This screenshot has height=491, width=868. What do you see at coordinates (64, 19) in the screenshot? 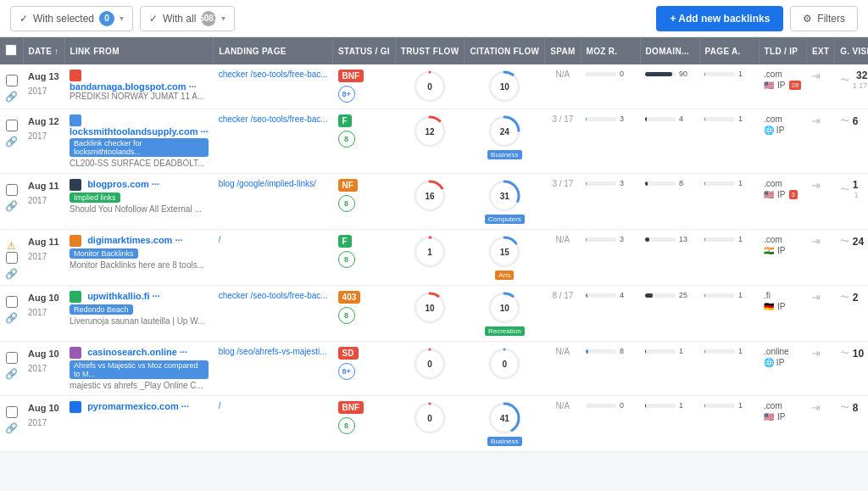
I see `with-selected-label: With selected` at bounding box center [64, 19].